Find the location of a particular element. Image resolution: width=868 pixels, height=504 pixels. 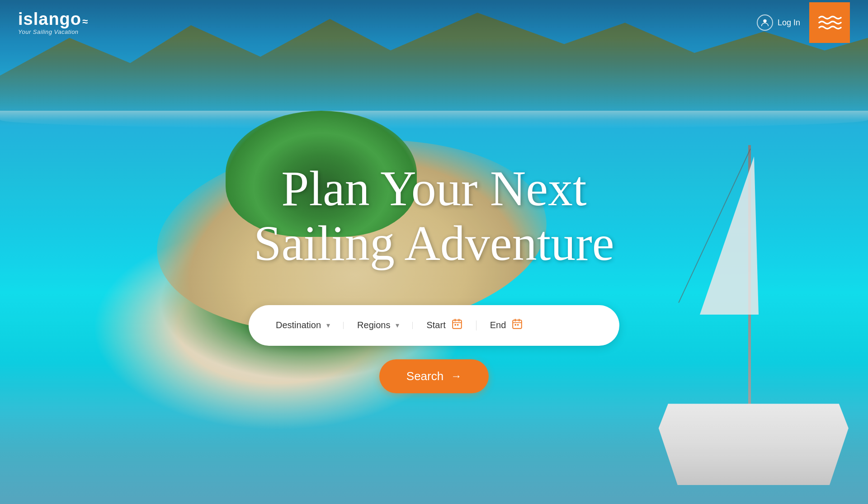

header: islango≈ Your Sailing Vacation Log In is located at coordinates (434, 23).